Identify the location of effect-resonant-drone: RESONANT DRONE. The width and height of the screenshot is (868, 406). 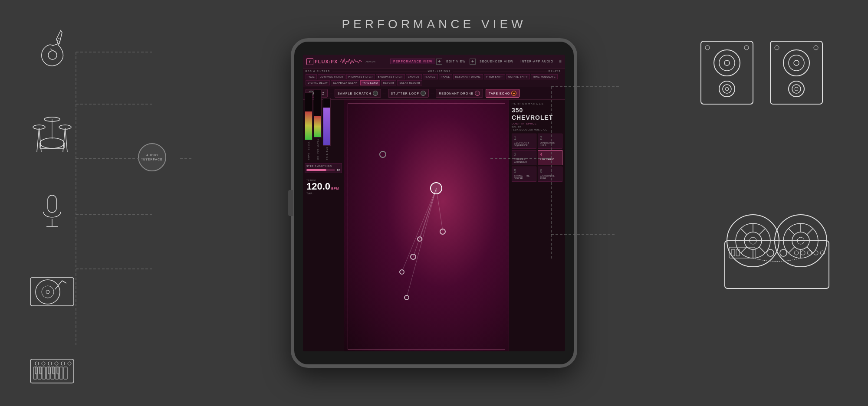
(459, 93).